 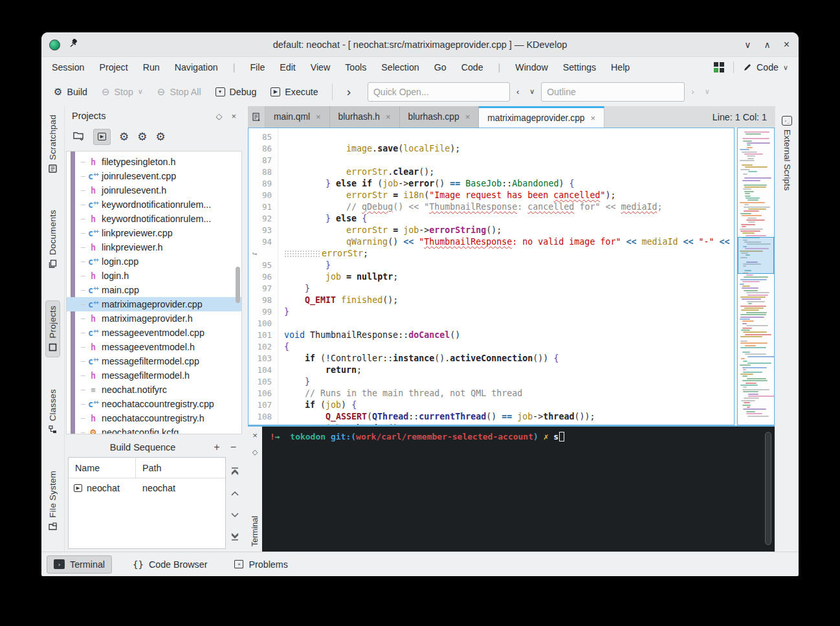 What do you see at coordinates (79, 137) in the screenshot?
I see `open-configuration-icon` at bounding box center [79, 137].